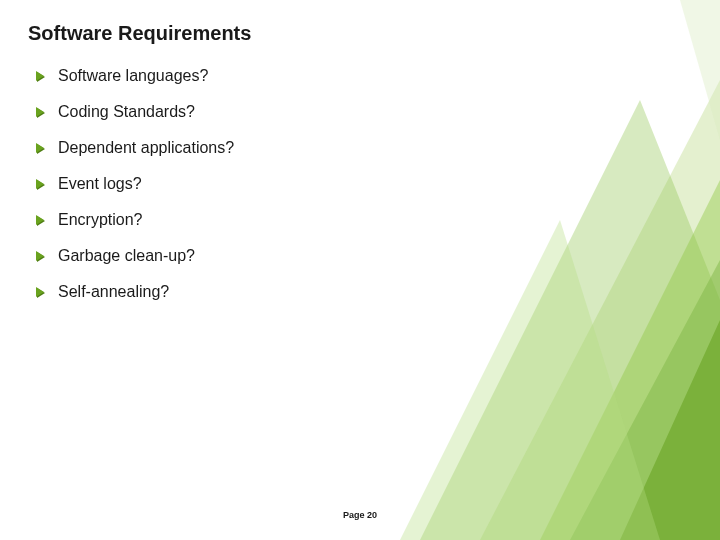 The height and width of the screenshot is (540, 720). Describe the element at coordinates (360, 515) in the screenshot. I see `page-number: Page 20` at that location.